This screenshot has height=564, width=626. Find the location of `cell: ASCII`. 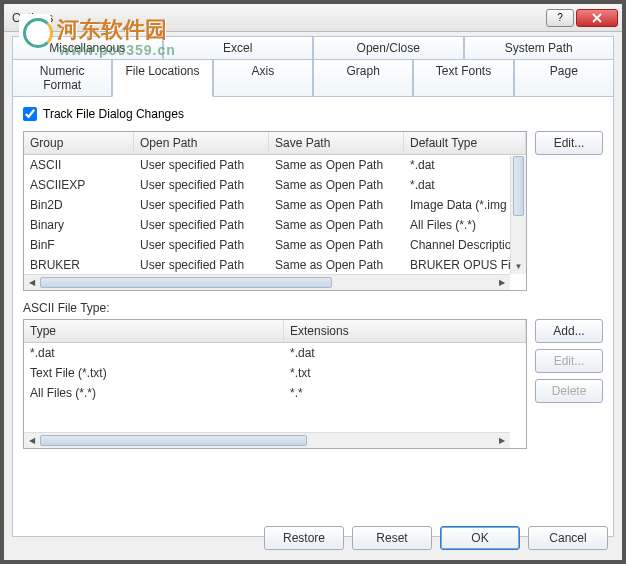

cell: ASCII is located at coordinates (79, 165).